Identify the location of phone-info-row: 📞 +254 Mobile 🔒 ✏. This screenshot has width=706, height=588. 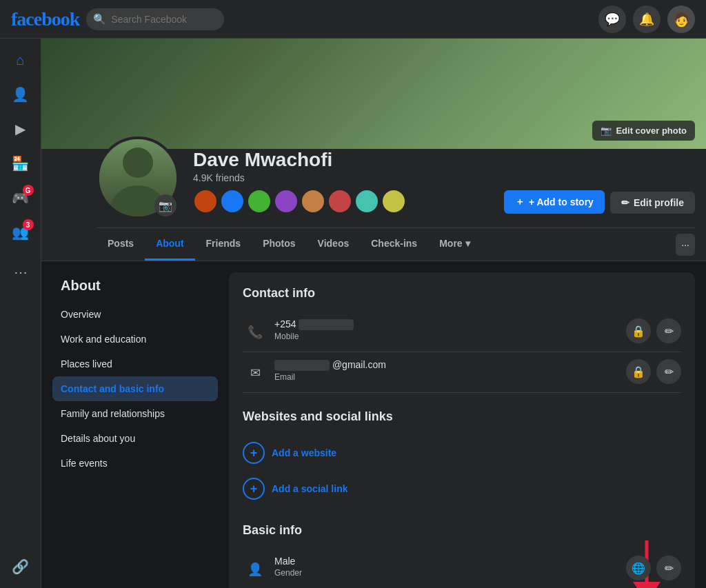
(462, 332).